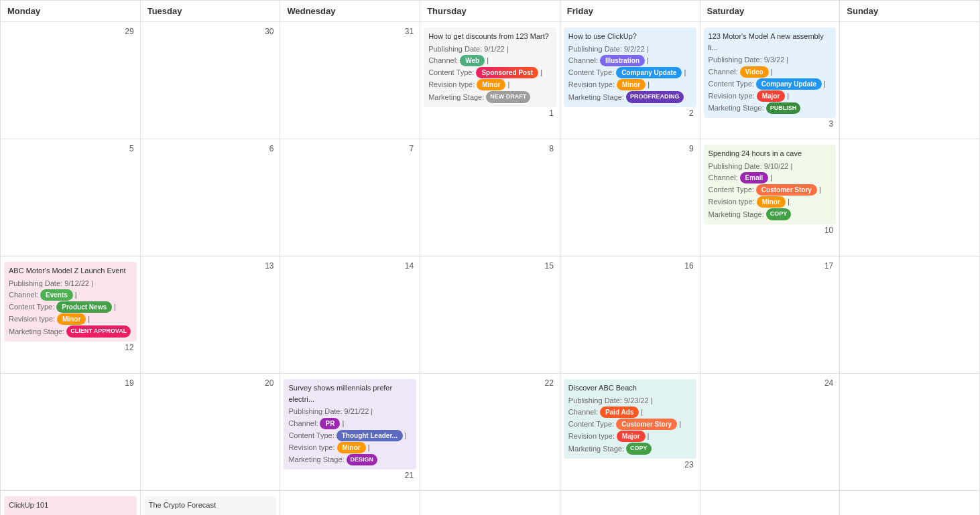  Describe the element at coordinates (630, 50) in the screenshot. I see `publish-date-row: Publishing Date: 9/2/22 |` at that location.